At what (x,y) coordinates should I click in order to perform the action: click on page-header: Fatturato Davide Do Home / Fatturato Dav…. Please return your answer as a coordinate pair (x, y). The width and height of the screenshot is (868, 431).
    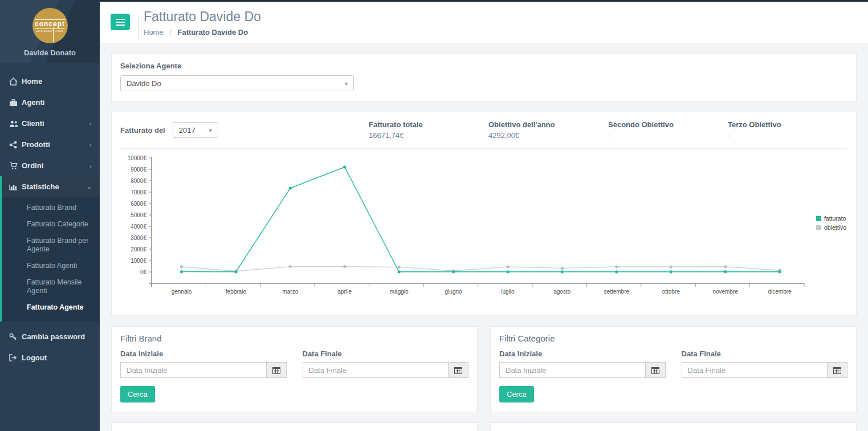
    Looking at the image, I should click on (484, 22).